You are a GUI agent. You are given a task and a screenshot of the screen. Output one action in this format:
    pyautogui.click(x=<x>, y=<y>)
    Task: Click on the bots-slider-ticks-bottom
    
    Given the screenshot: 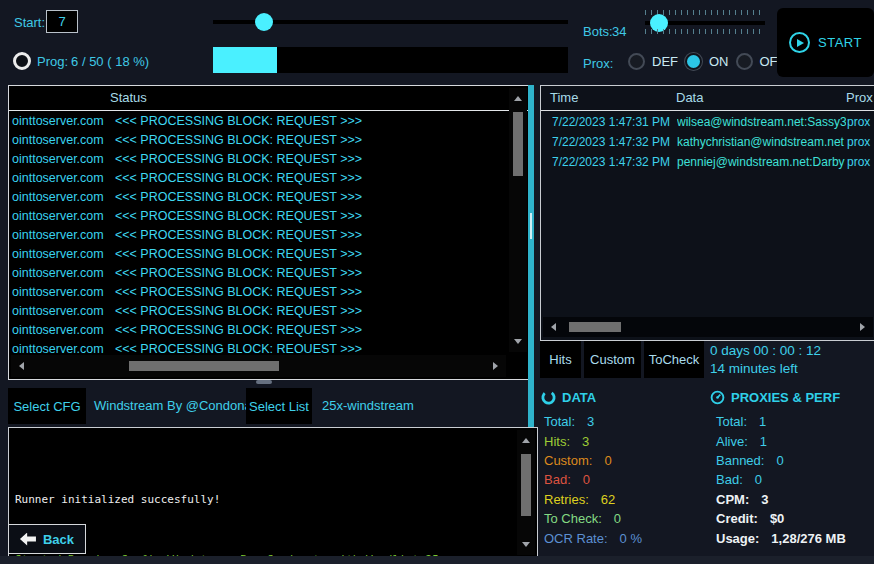 What is the action you would take?
    pyautogui.click(x=705, y=32)
    